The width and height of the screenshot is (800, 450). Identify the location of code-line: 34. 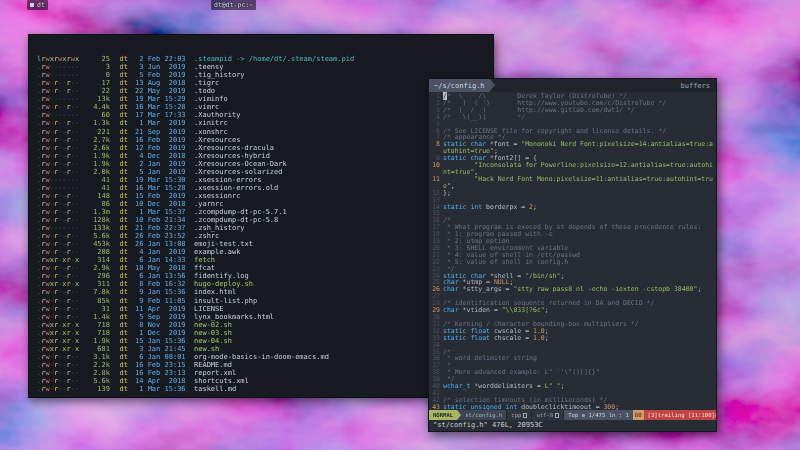
(572, 346).